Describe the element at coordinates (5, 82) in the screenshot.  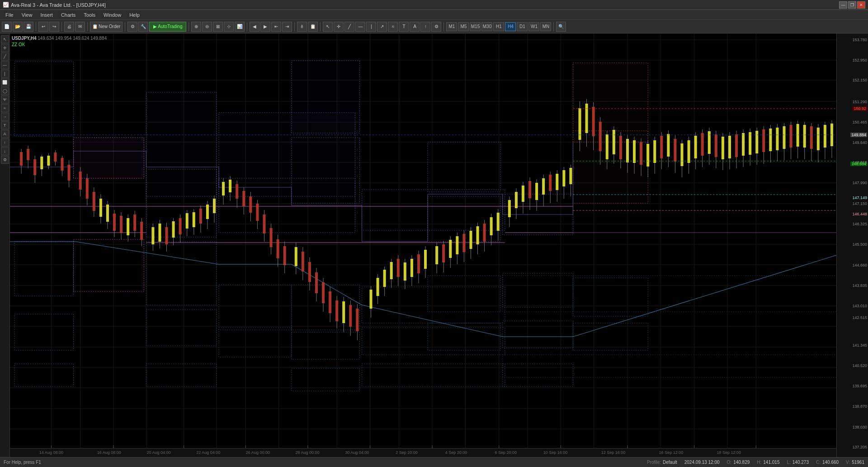
I see `lt-rect: ⬜` at that location.